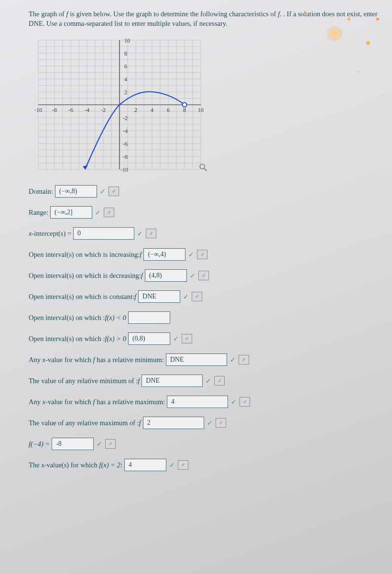  I want to click on answer-row-6: Open interval(s) on which :f(x) < 0, so click(203, 318).